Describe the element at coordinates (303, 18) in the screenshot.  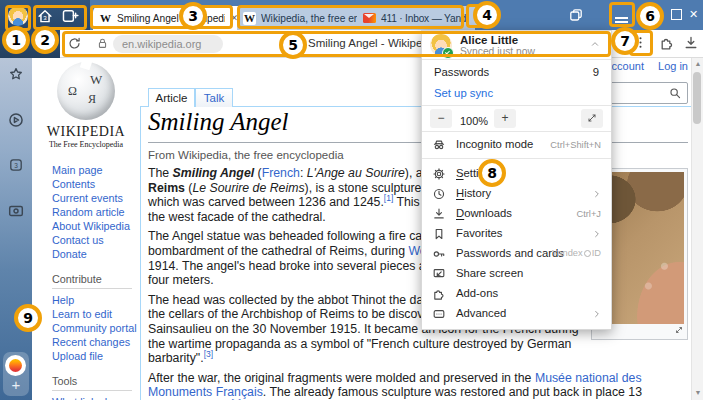
I see `tab-wikipedia-main: W Wikipedia, the free encyclopedia` at that location.